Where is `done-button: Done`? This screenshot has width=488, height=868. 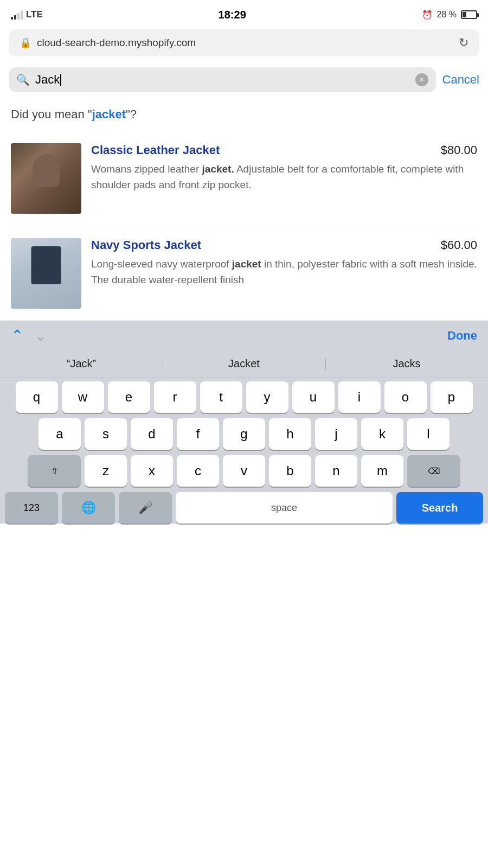 done-button: Done is located at coordinates (462, 336).